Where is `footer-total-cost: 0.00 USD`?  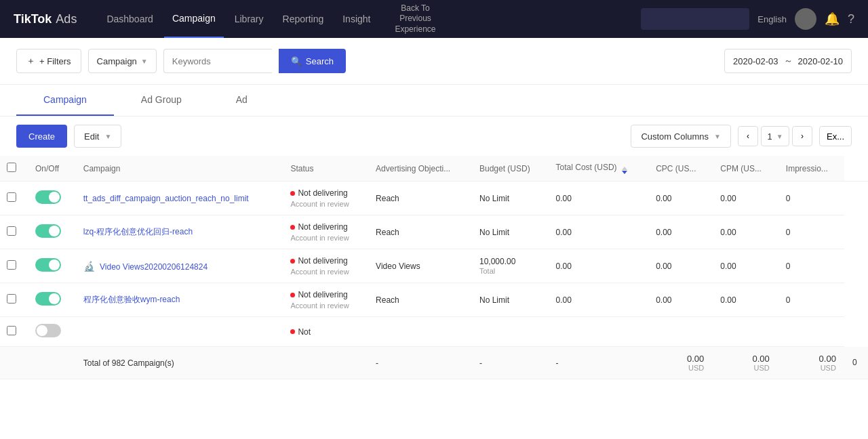
footer-total-cost: 0.00 USD is located at coordinates (679, 363).